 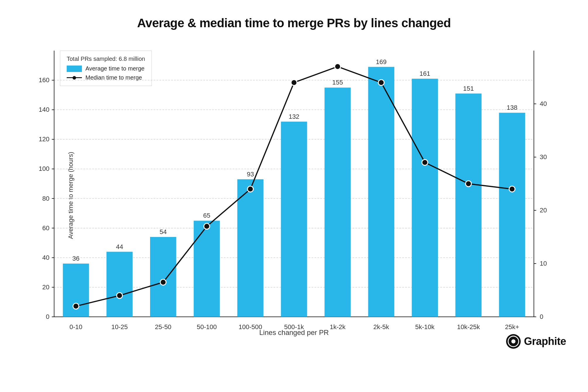 I want to click on svg-text: 100, so click(x=44, y=169).